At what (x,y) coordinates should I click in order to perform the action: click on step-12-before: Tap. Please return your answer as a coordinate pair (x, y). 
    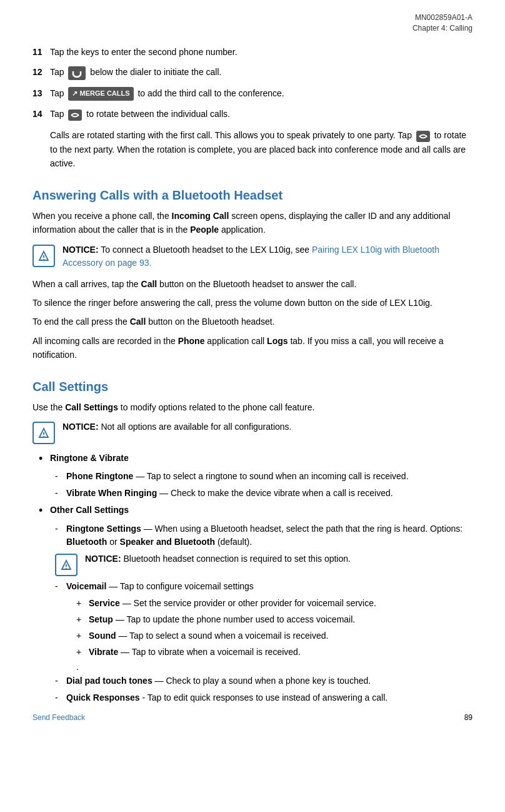
    Looking at the image, I should click on (58, 72).